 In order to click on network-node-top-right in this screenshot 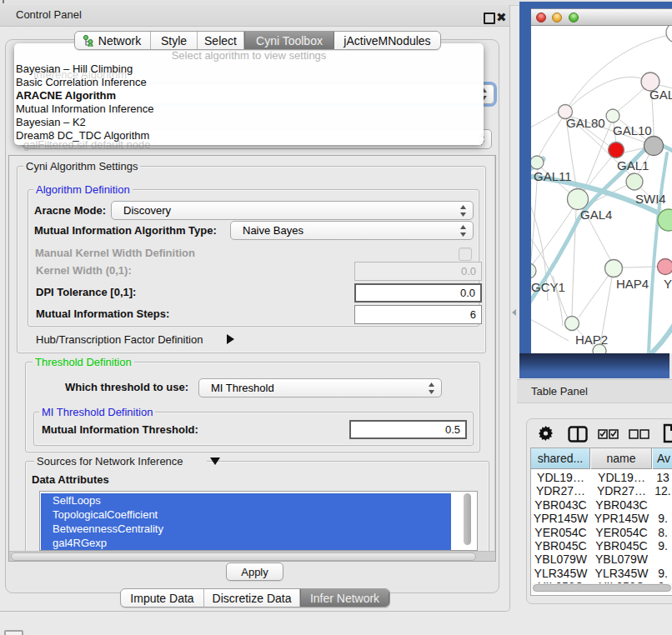, I will do `click(669, 34)`.